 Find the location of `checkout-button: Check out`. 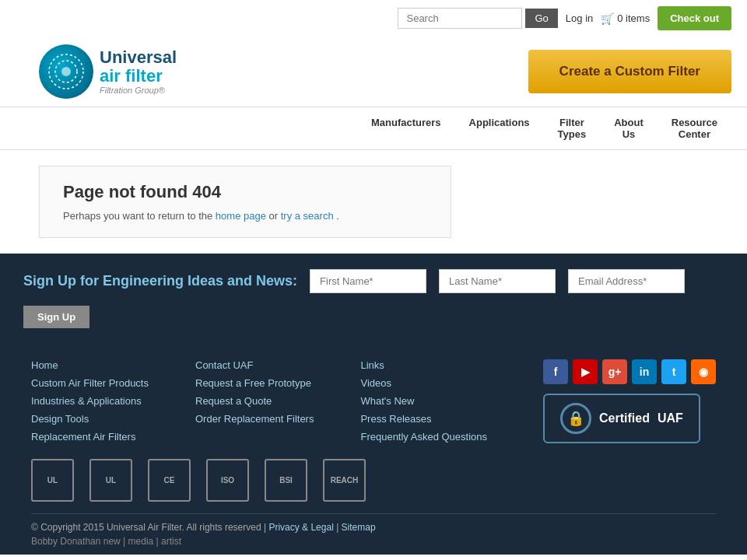

checkout-button: Check out is located at coordinates (694, 19).